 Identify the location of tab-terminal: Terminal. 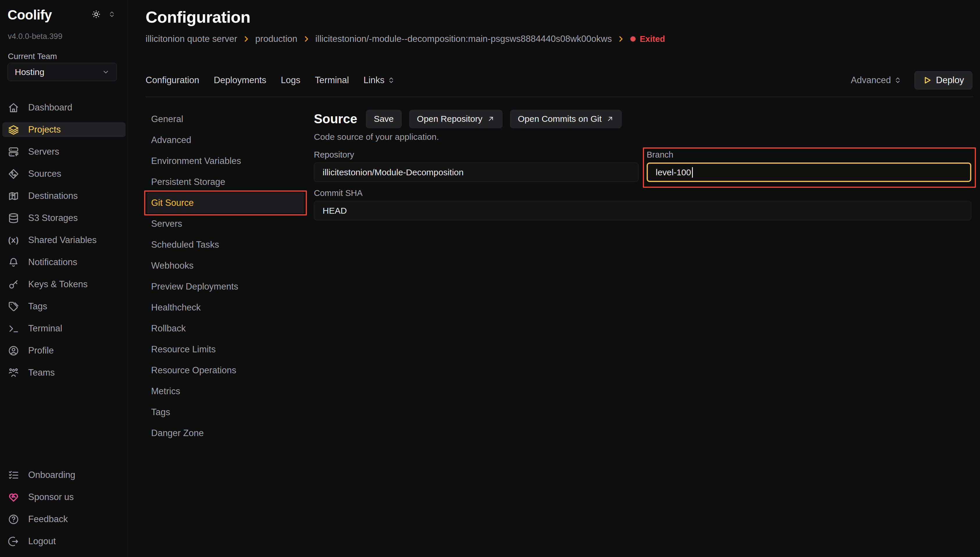
(332, 80).